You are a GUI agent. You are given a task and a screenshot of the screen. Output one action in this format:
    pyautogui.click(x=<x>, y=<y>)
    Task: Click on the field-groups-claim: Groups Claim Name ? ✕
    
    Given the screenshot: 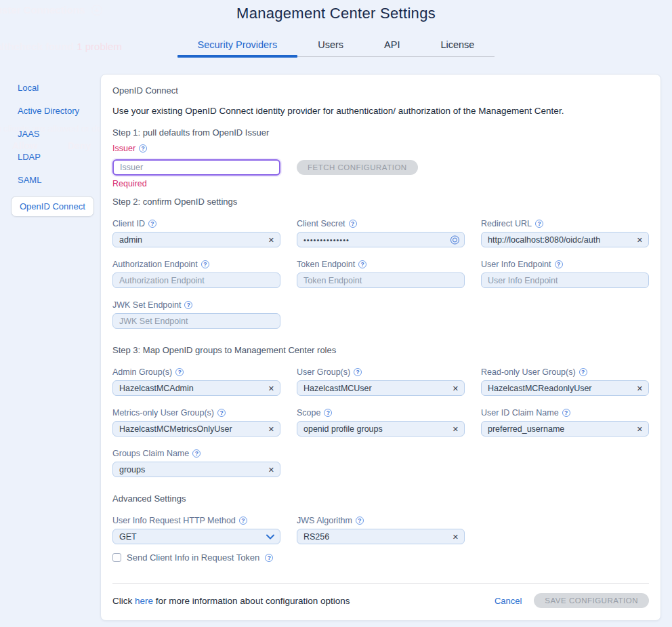 What is the action you would take?
    pyautogui.click(x=196, y=462)
    